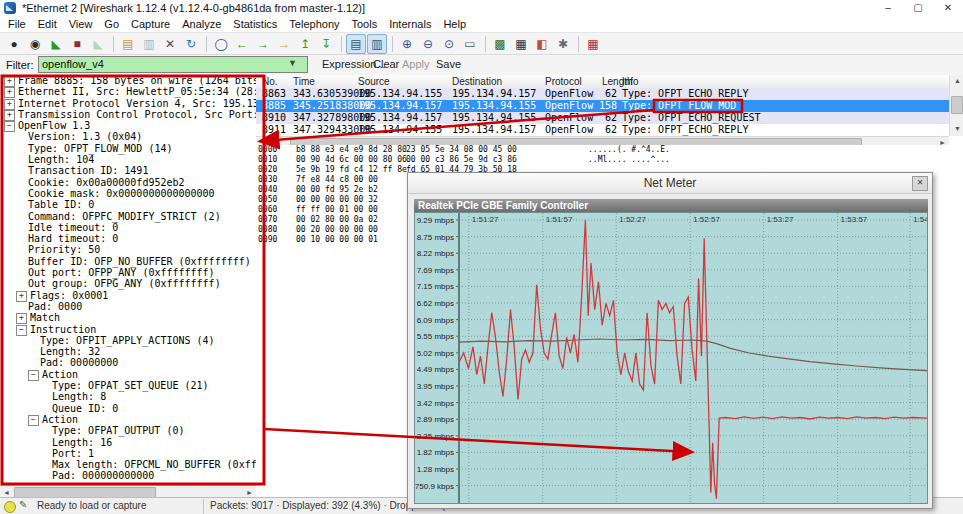  What do you see at coordinates (888, 8) in the screenshot?
I see `minimize-button: –` at bounding box center [888, 8].